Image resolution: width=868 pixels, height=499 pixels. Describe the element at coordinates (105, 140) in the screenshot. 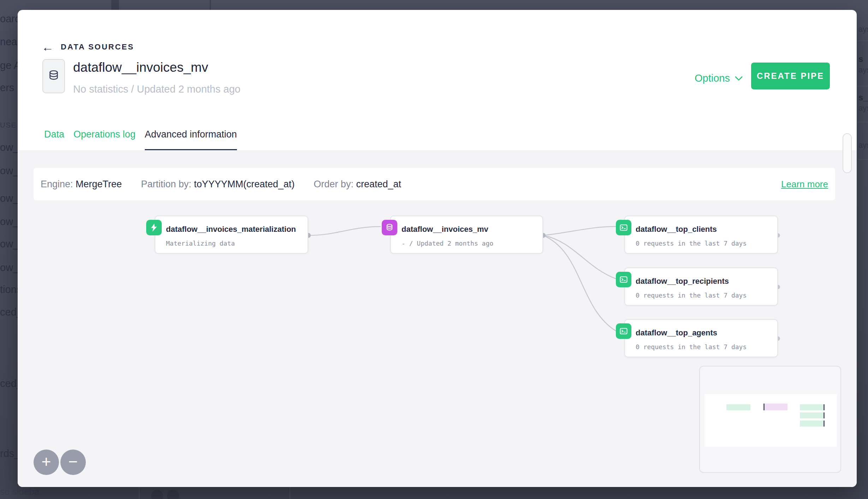

I see `tab-operations-log: Operations log` at that location.